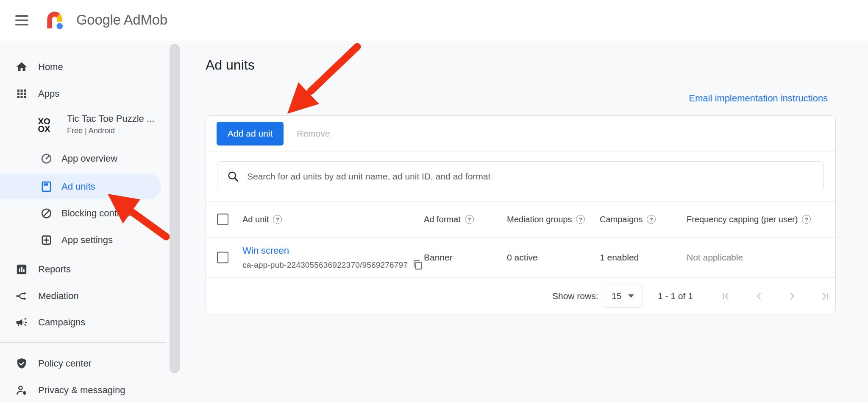 This screenshot has width=868, height=403. I want to click on copy-icon, so click(418, 265).